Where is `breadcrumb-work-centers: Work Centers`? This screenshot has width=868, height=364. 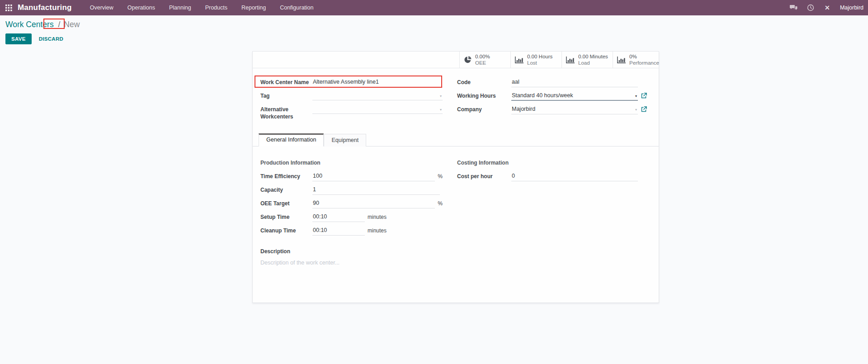 breadcrumb-work-centers: Work Centers is located at coordinates (30, 24).